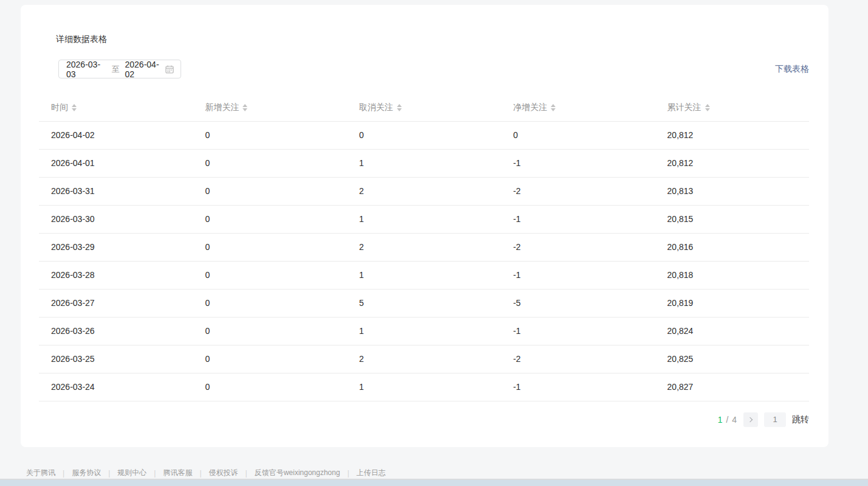 The width and height of the screenshot is (868, 486). Describe the element at coordinates (115, 69) in the screenshot. I see `date-separator: 至` at that location.